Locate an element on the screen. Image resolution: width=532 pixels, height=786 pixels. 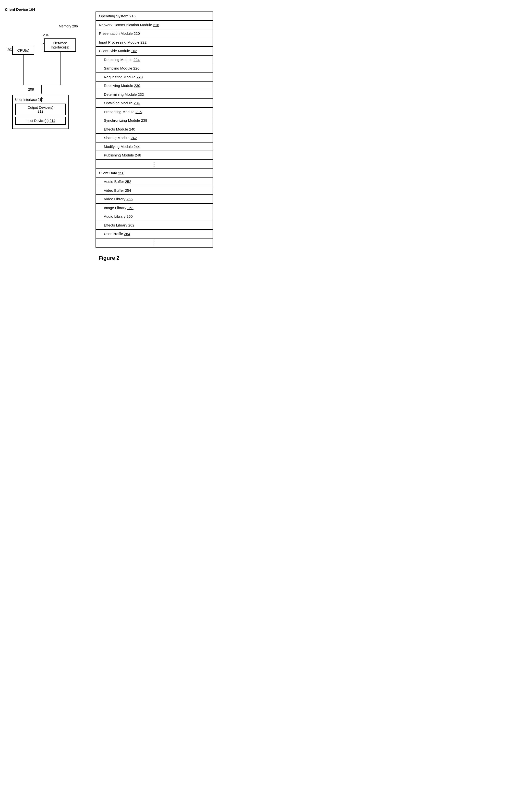
label-204: 204 is located at coordinates (46, 35).